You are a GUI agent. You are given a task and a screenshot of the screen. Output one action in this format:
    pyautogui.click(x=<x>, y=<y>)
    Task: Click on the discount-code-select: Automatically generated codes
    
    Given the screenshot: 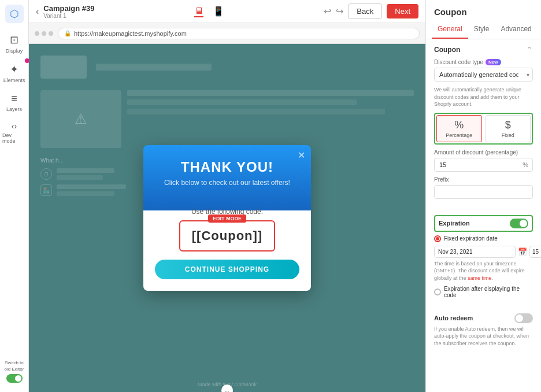 What is the action you would take?
    pyautogui.click(x=483, y=75)
    